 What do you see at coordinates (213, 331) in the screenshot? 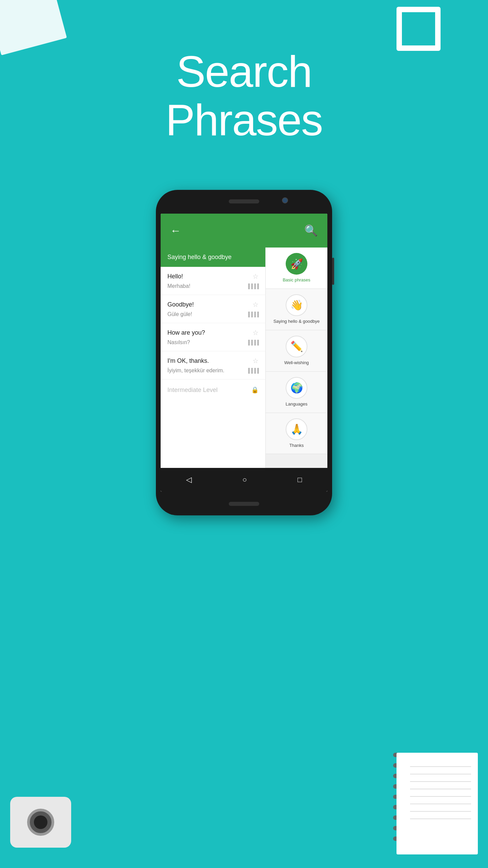
I see `phrase-english-howareyou: How are you? ☆` at bounding box center [213, 331].